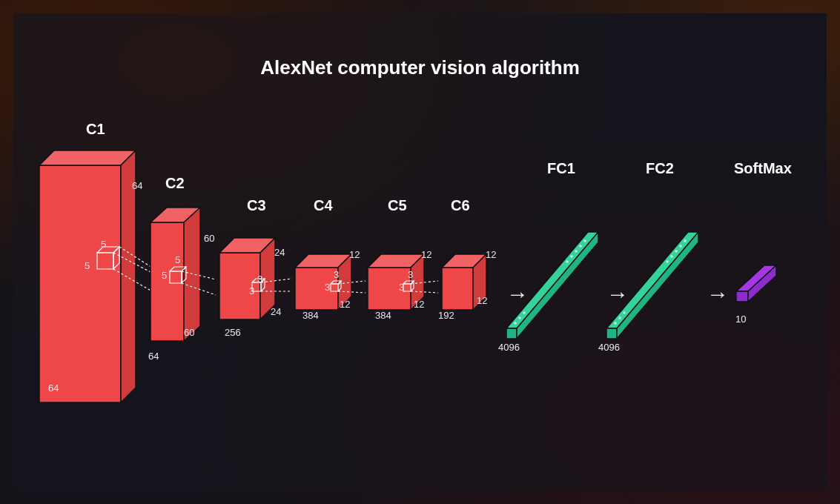  Describe the element at coordinates (402, 288) in the screenshot. I see `dim-c5-kh: 3` at that location.